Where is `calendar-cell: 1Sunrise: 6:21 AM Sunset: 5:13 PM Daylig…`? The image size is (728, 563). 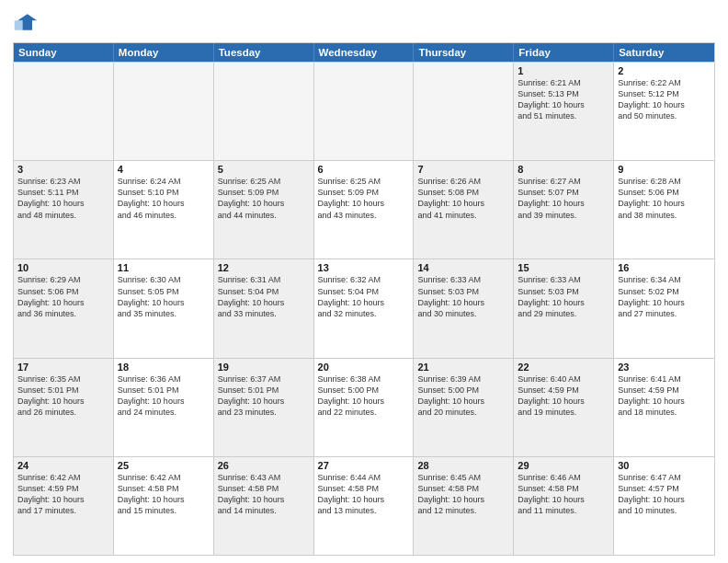
calendar-cell: 1Sunrise: 6:21 AM Sunset: 5:13 PM Daylig… is located at coordinates (564, 111).